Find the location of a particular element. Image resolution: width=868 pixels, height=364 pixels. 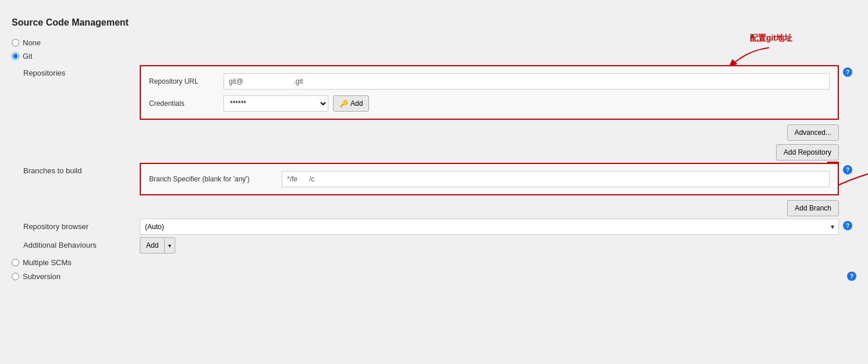

repositories-help-icon: ? is located at coordinates (848, 72).